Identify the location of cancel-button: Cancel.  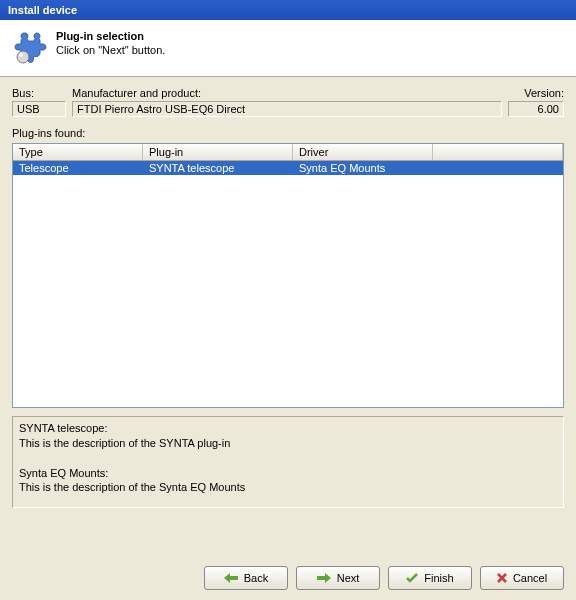
(522, 578).